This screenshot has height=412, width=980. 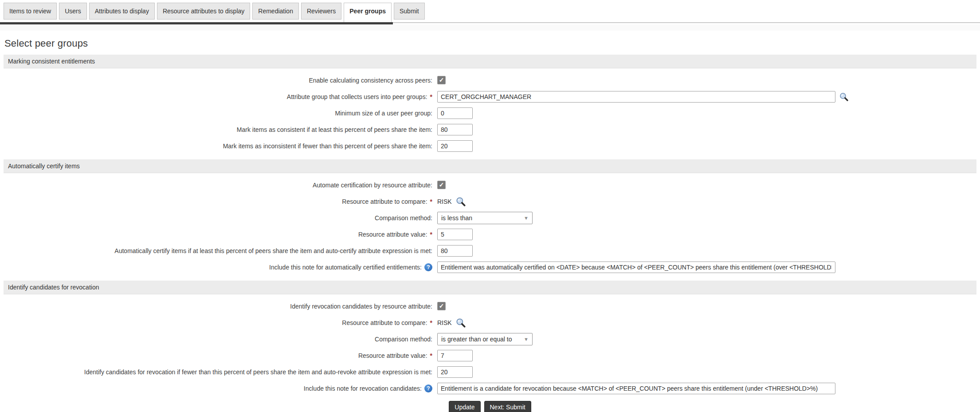 What do you see at coordinates (490, 355) in the screenshot?
I see `row-revoke-attribute-value: Resource attribute value: *` at bounding box center [490, 355].